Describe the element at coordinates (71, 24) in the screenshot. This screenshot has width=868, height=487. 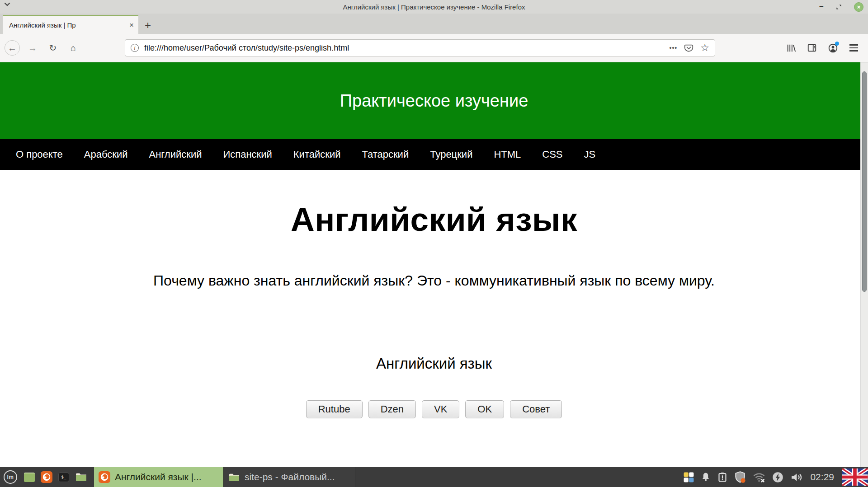
I see `browser-tab: Английский язык | Пр ×` at that location.